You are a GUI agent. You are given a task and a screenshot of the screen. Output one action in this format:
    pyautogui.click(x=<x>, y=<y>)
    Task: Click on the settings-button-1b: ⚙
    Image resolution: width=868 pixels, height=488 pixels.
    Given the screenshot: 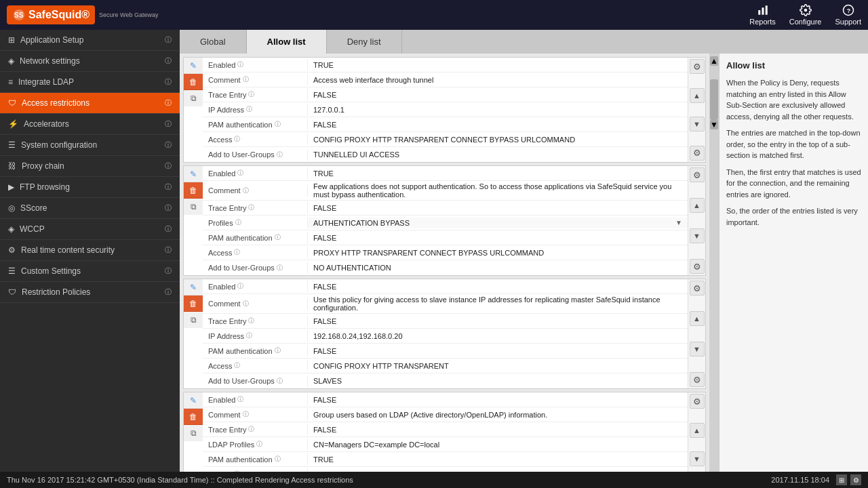 What is the action you would take?
    pyautogui.click(x=697, y=153)
    